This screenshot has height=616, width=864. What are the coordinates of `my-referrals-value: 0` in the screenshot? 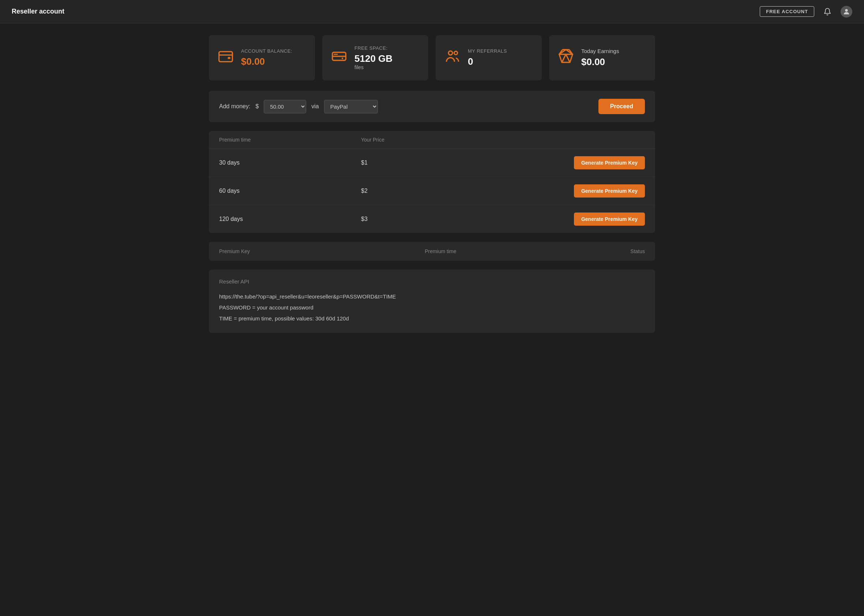 It's located at (488, 61).